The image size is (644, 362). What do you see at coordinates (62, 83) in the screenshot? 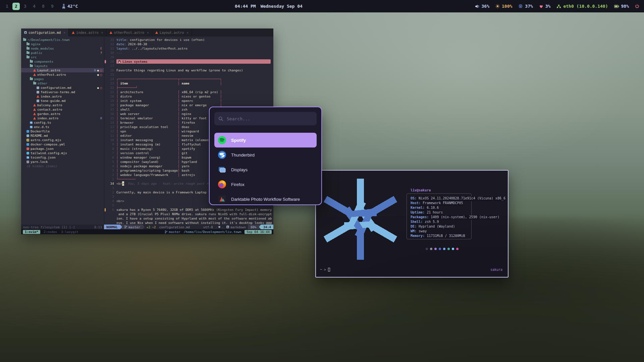
I see `tree-item: other` at bounding box center [62, 83].